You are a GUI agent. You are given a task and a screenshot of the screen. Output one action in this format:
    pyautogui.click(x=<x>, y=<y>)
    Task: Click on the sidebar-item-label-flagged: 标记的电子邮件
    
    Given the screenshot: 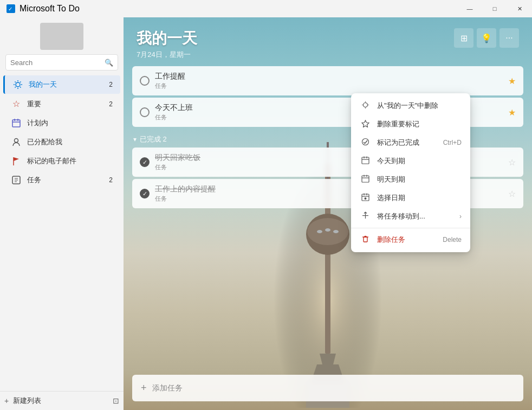 What is the action you would take?
    pyautogui.click(x=66, y=161)
    